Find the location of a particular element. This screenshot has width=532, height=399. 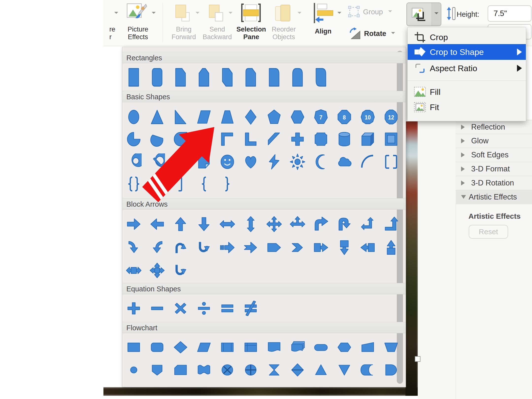

shape-fc-predefined-process is located at coordinates (227, 347).